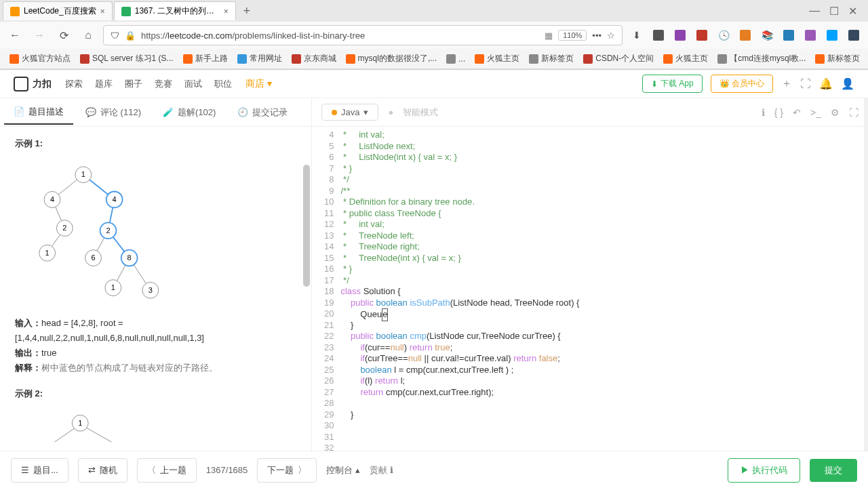 Image resolution: width=868 pixels, height=488 pixels. Describe the element at coordinates (673, 84) in the screenshot. I see `download-app-button: ⬇ 下载 App` at that location.